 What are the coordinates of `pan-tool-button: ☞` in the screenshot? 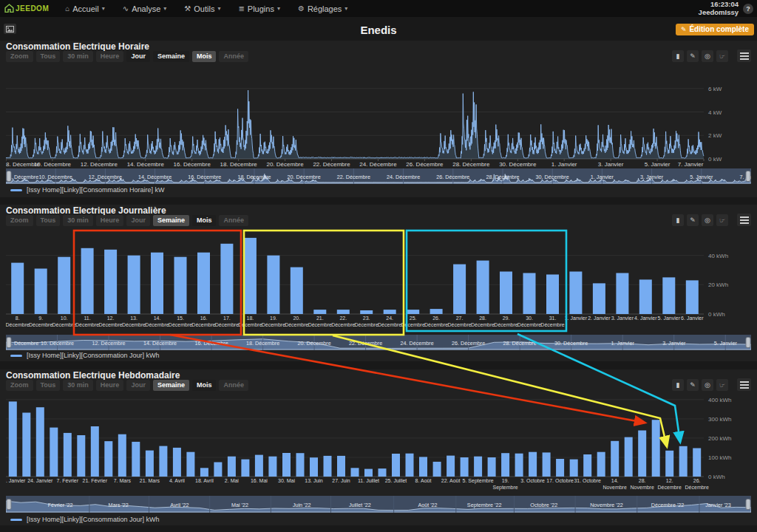 It's located at (722, 56).